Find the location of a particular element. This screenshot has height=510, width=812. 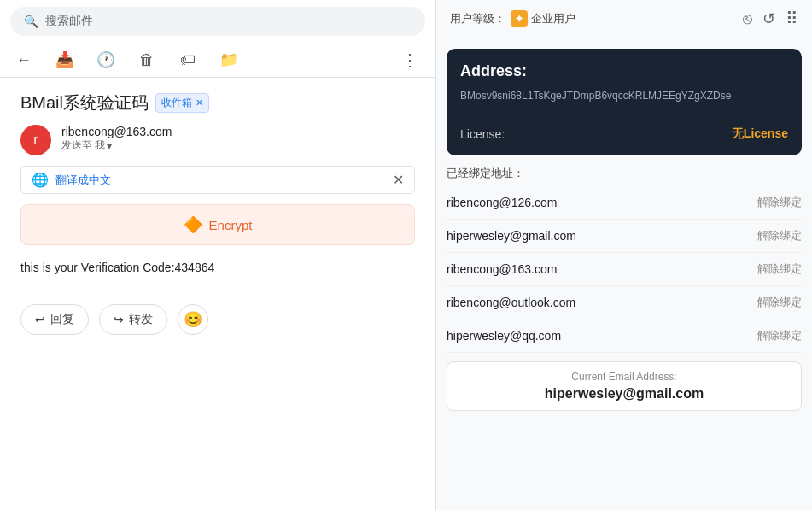

bound-email: ribencong@163.com is located at coordinates (502, 269).